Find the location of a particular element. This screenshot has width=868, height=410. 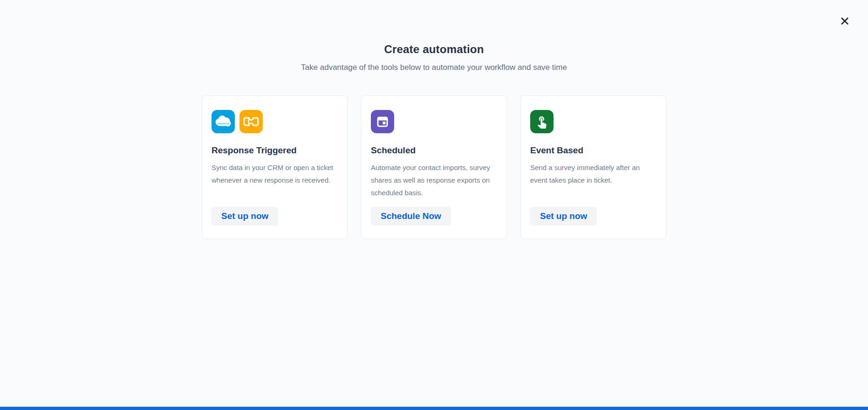

card-response-triggered: salesforce Response Triggered Sync data … is located at coordinates (275, 167).